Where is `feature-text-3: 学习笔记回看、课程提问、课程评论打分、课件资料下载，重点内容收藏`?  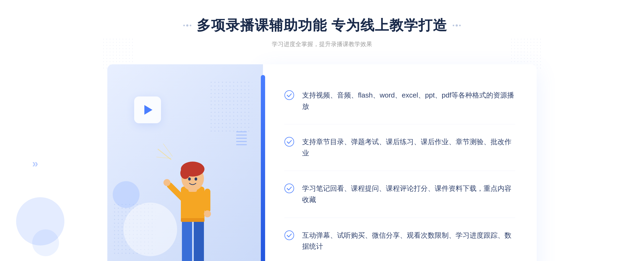 feature-text-3: 学习笔记回看、课程提问、课程评论打分、课件资料下载，重点内容收藏 is located at coordinates (409, 194).